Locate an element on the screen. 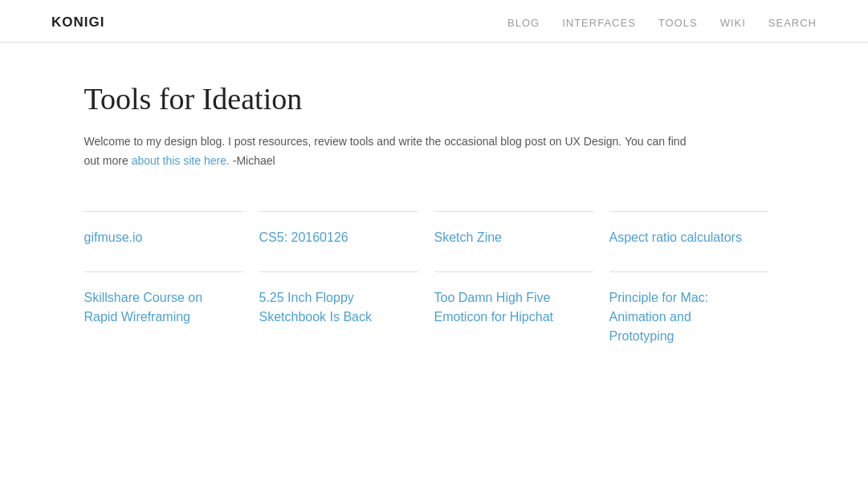 The width and height of the screenshot is (868, 485). description-text-2: -Michael is located at coordinates (252, 161).